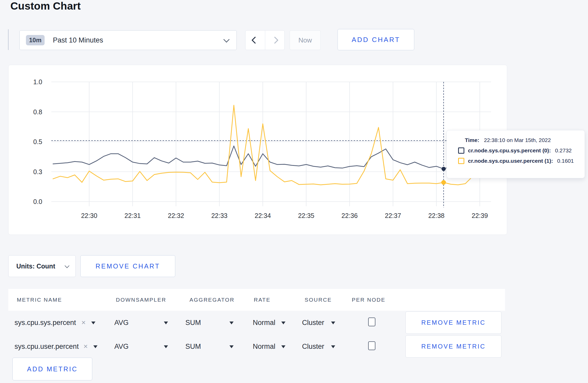 The image size is (588, 383). Describe the element at coordinates (47, 347) in the screenshot. I see `metric-name-value: sys.cpu.user.percent` at that location.